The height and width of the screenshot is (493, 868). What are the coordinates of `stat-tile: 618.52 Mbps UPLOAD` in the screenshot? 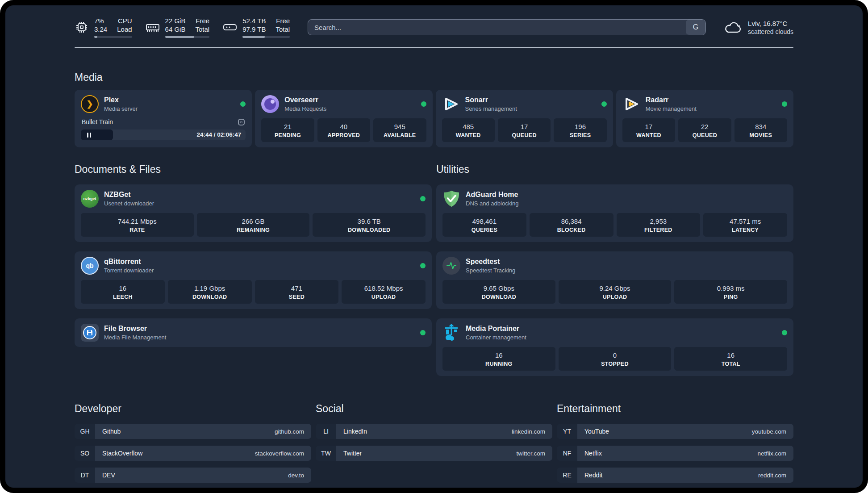 It's located at (384, 292).